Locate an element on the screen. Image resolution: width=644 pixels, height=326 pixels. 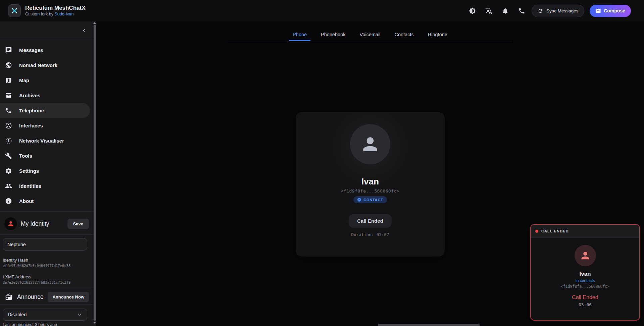
sidebar-item-interfaces: Interfaces is located at coordinates (45, 125).